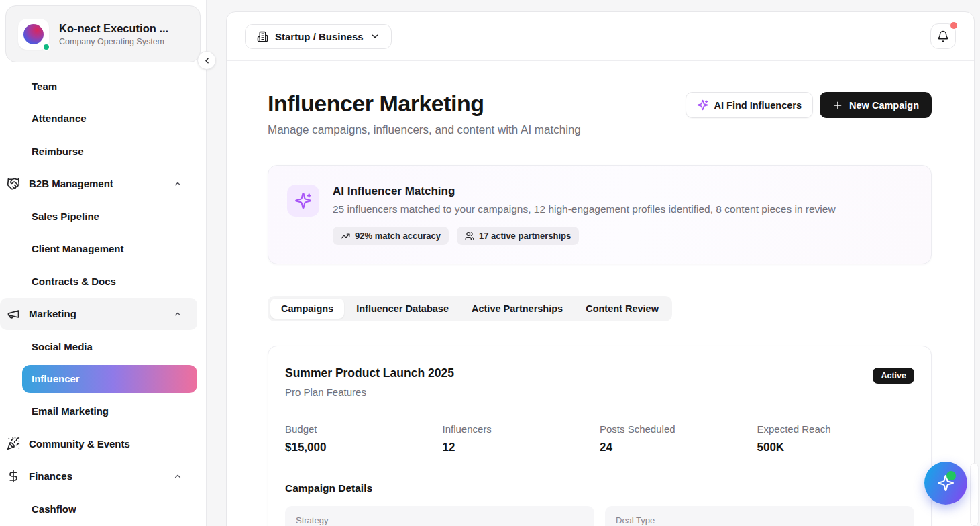 The height and width of the screenshot is (526, 980). Describe the element at coordinates (318, 36) in the screenshot. I see `workspace-selector: Startup / Business` at that location.